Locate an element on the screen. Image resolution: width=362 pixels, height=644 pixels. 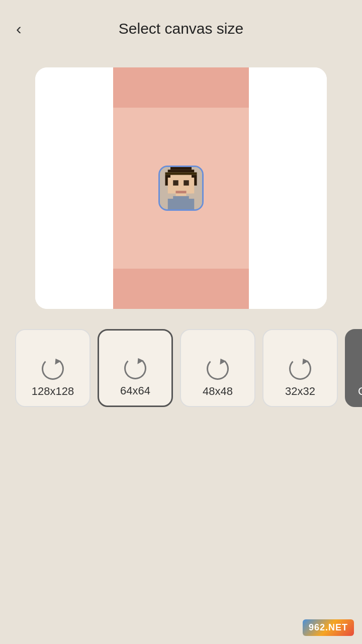
size-label-64: 64x64 is located at coordinates (135, 391).